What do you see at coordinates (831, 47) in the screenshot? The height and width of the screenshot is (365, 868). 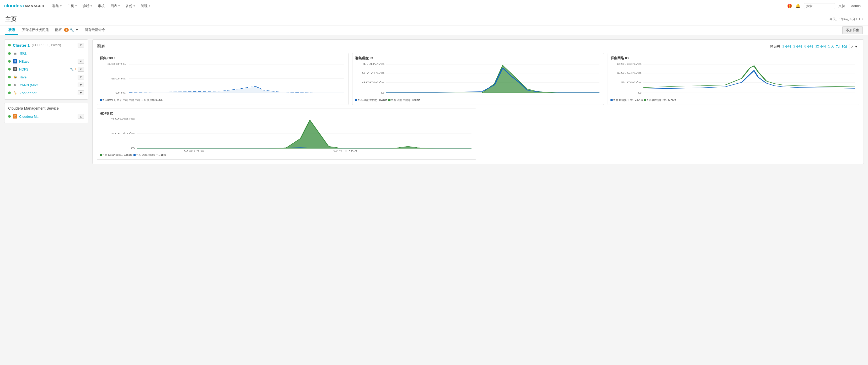 I see `time-filter-1d: 1 天` at bounding box center [831, 47].